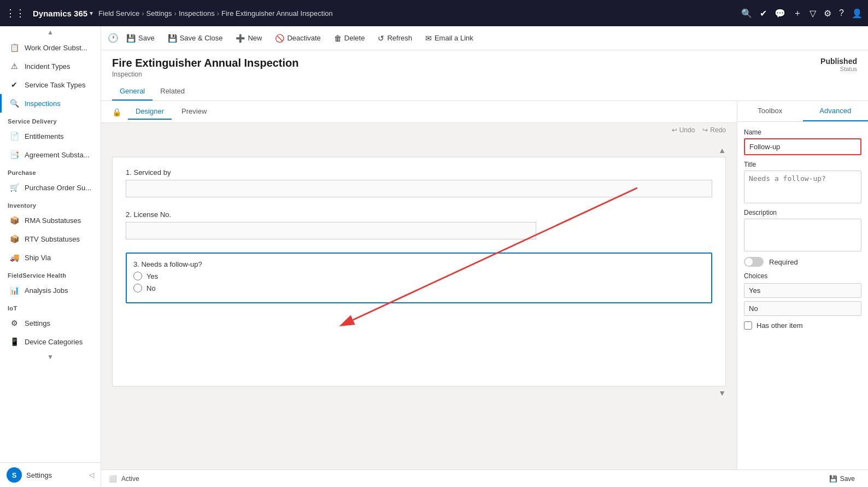  Describe the element at coordinates (50, 155) in the screenshot. I see `sidebar-item-agreement-substa: 📑 Agreement Substa...` at that location.